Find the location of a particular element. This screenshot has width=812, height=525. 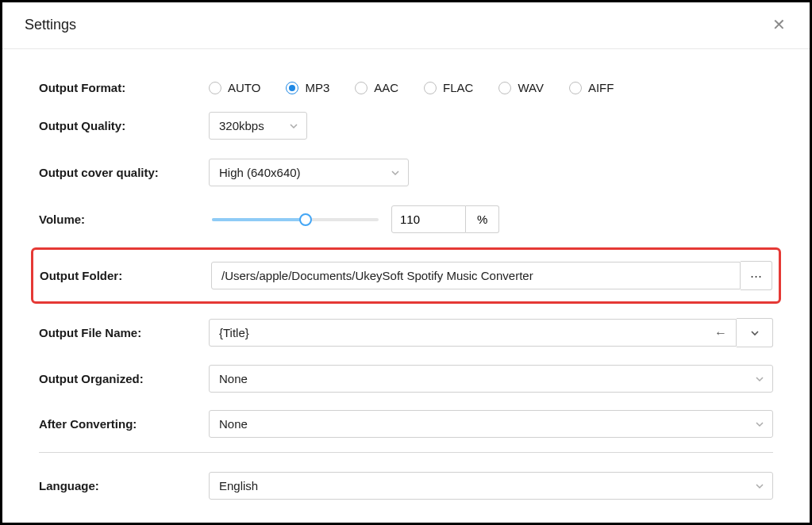

radio-mp3: MP3 is located at coordinates (308, 87).